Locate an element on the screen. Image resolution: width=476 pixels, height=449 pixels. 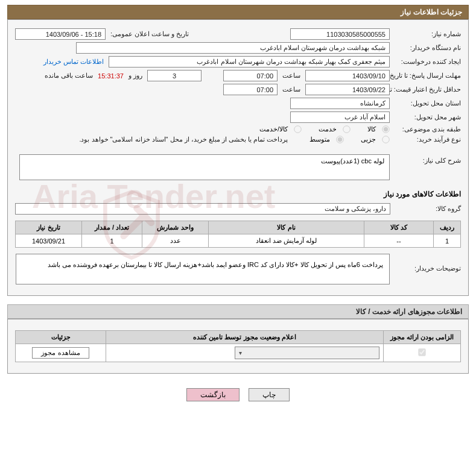
category-radios: کالا خدمت کالا/خدمت is located at coordinates (325, 129).